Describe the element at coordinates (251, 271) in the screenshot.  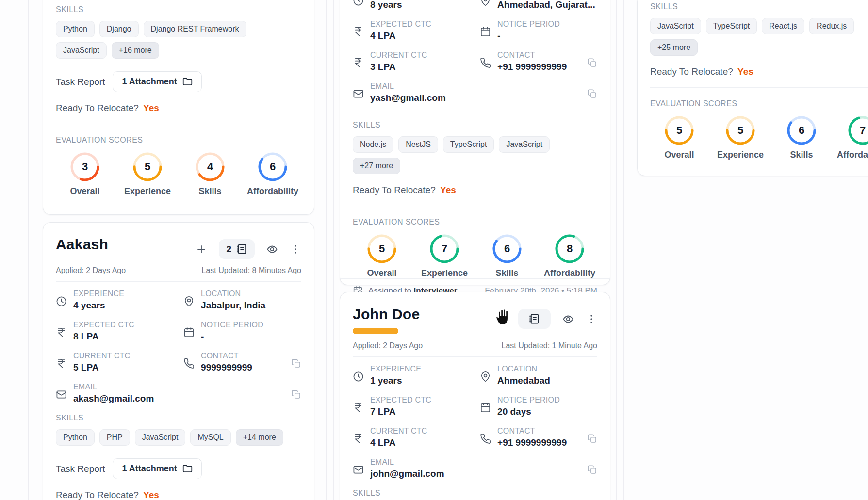
I see `last-updated: Last Updated: 8 Minutes Ago` at that location.